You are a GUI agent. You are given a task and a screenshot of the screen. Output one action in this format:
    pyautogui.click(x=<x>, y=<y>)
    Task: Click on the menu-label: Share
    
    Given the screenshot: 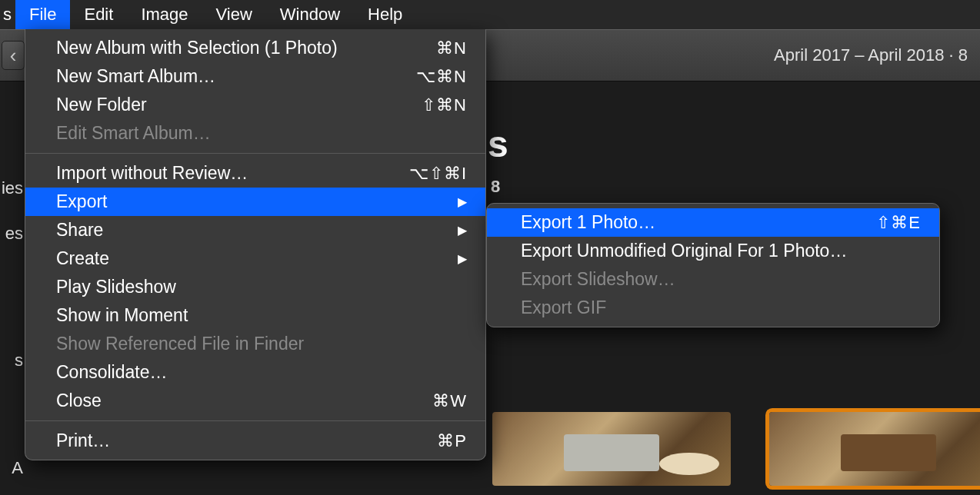 What is the action you would take?
    pyautogui.click(x=80, y=231)
    